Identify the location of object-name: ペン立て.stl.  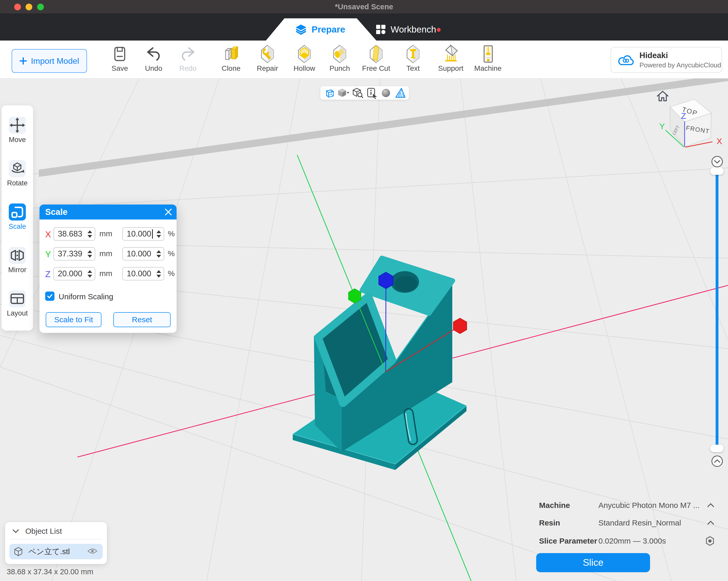
(55, 552).